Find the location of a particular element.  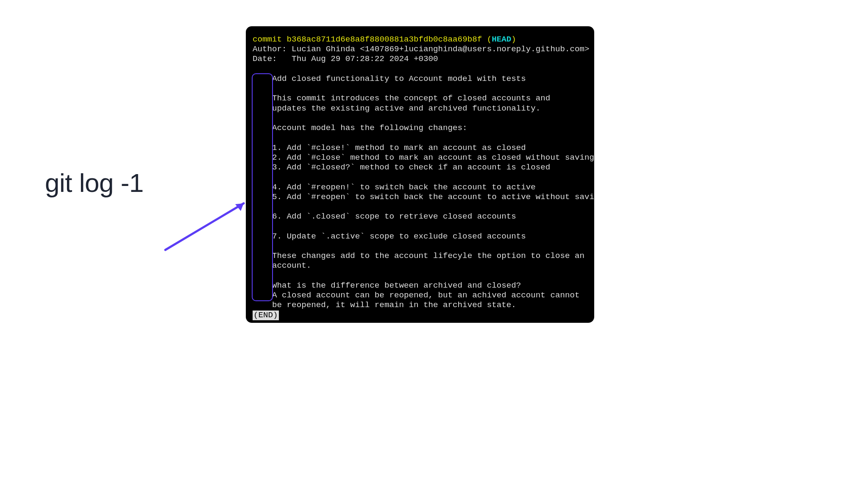

pager-end-marker: (END) is located at coordinates (266, 315).